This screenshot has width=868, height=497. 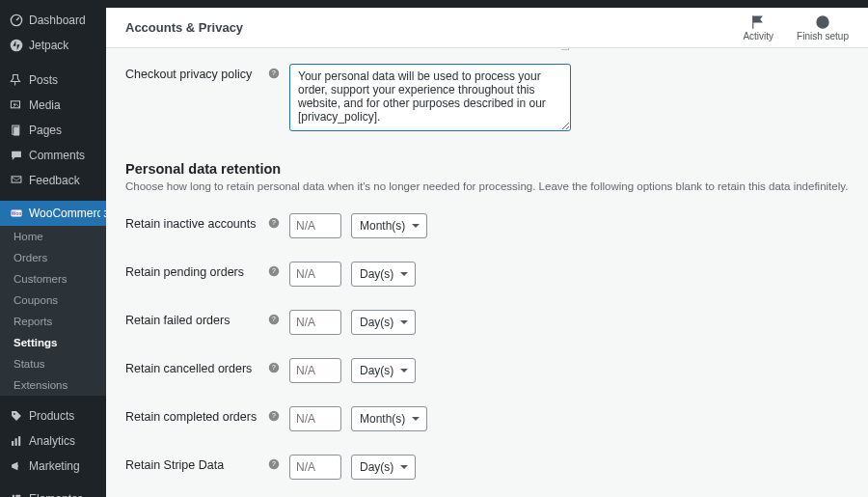 I want to click on row-cancelled-orders: Retain cancelled orders ? Day(s), so click(x=487, y=371).